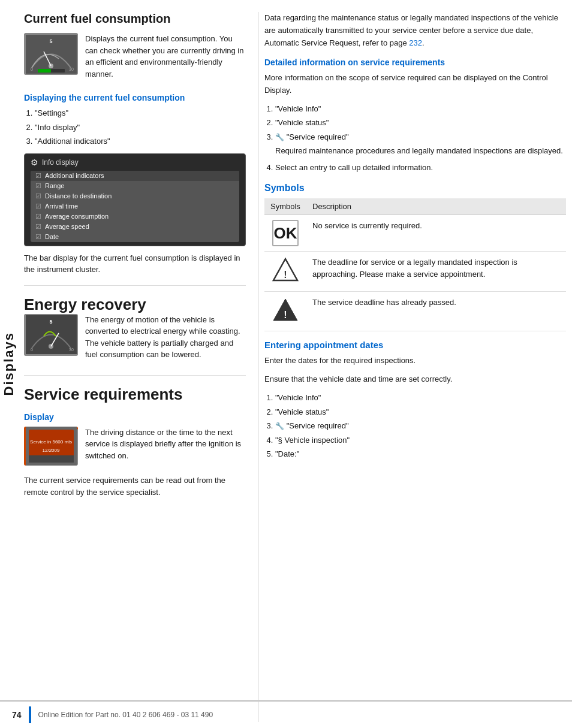 The height and width of the screenshot is (728, 572). Describe the element at coordinates (126, 715) in the screenshot. I see `footer-text: Online Edition for Part no. 01 40 2 606 …` at that location.